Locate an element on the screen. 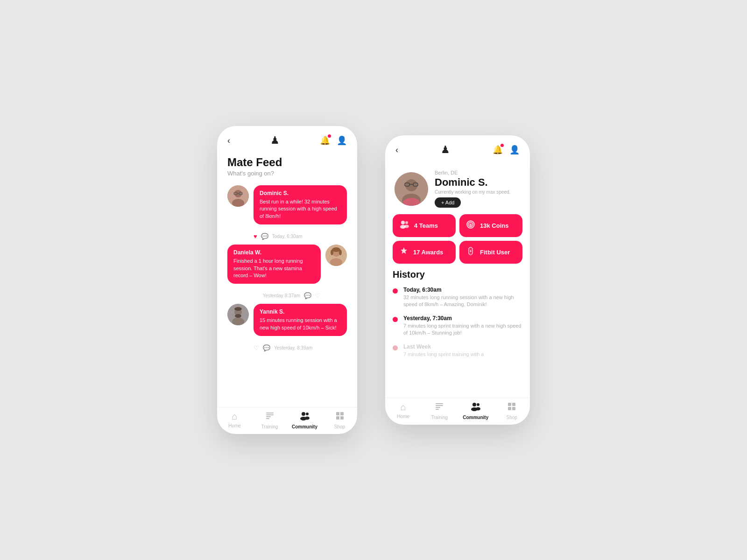 The height and width of the screenshot is (560, 747). right-nav-home: ⌂ Home is located at coordinates (403, 411).